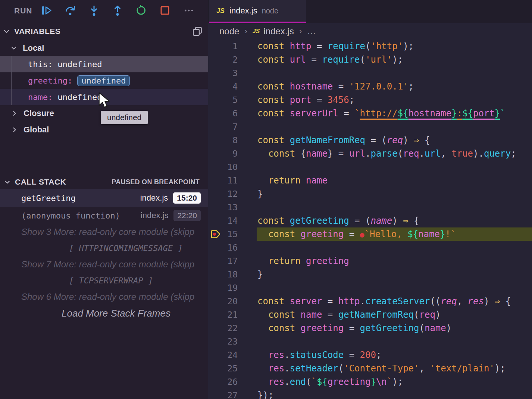 This screenshot has width=532, height=399. What do you see at coordinates (223, 194) in the screenshot?
I see `line-number: 12` at bounding box center [223, 194].